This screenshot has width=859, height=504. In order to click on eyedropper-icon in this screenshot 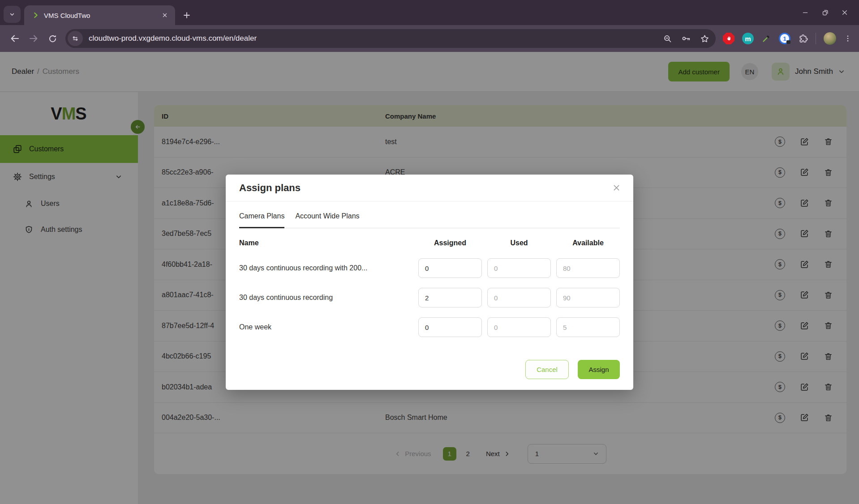, I will do `click(766, 38)`.